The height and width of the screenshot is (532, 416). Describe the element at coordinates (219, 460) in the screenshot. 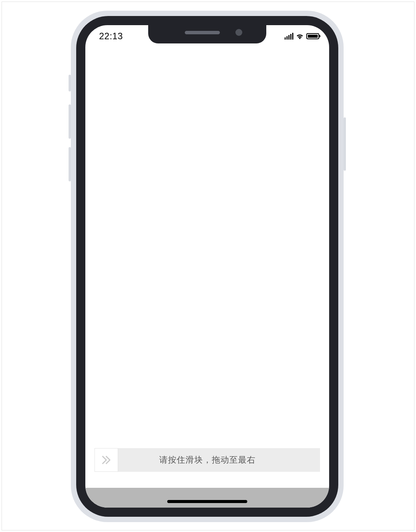

I see `slide-captcha-instruction: 请按住滑块，拖动至最右` at that location.